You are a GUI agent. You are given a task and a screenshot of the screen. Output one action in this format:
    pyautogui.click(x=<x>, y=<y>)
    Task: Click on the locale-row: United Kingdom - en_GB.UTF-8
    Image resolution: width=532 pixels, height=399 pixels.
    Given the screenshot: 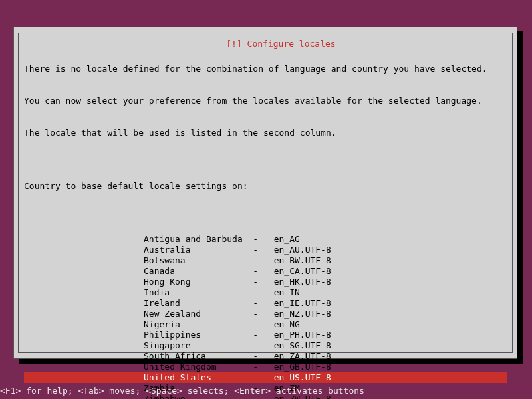 What is the action you would take?
    pyautogui.click(x=265, y=367)
    